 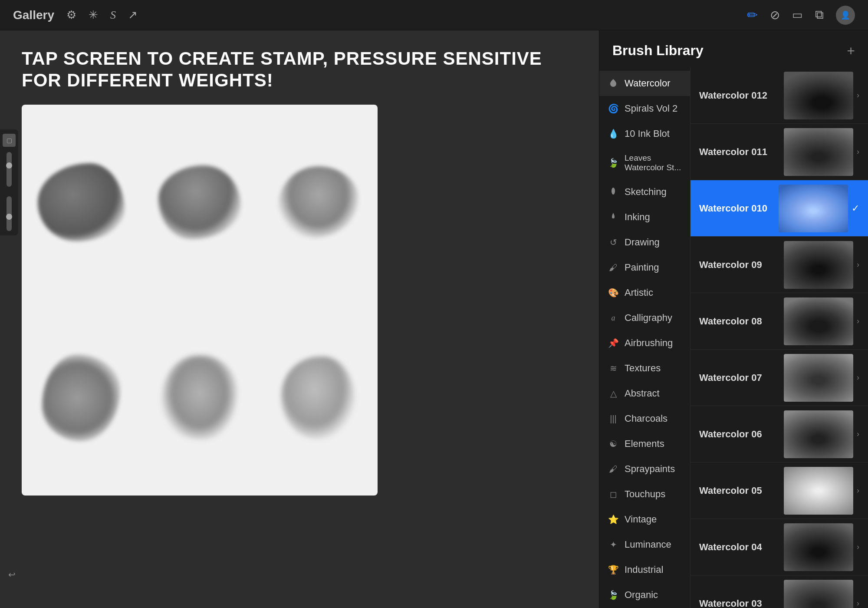 I want to click on spraypaints-label: Spraypaints, so click(x=650, y=469).